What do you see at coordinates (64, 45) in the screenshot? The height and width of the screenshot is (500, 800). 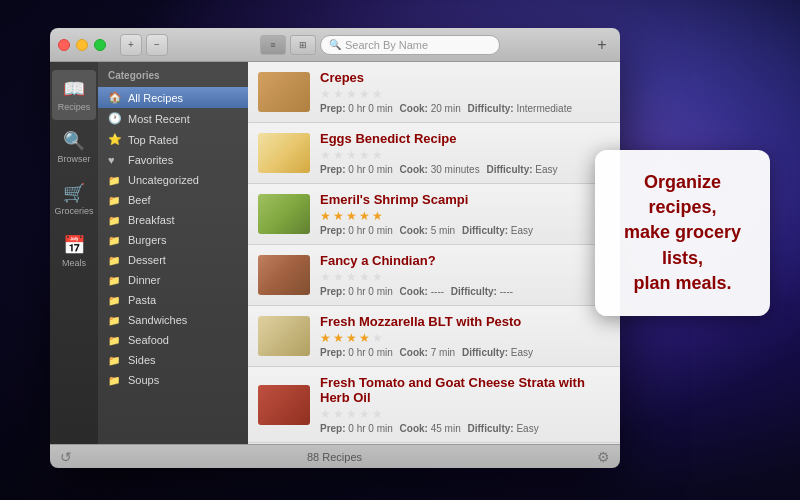 I see `close-button` at bounding box center [64, 45].